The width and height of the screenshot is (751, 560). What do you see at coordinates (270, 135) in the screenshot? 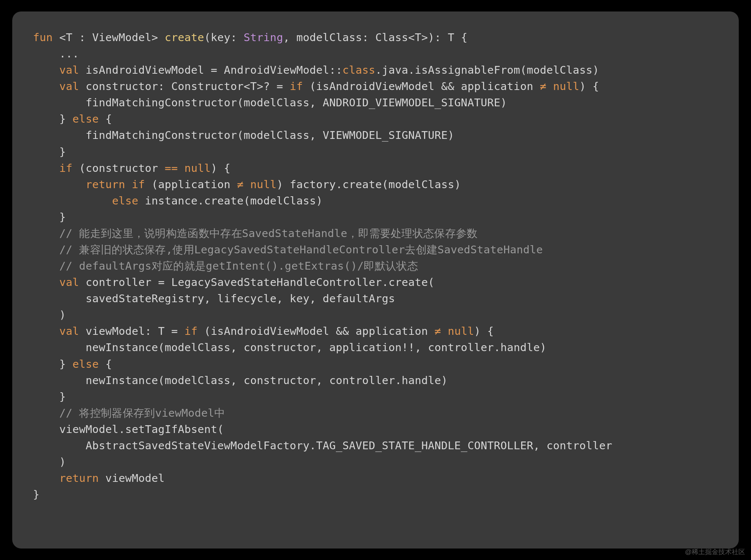
I see `code-token: findMatchingConstructor(modelClass, VIEW…` at bounding box center [270, 135].